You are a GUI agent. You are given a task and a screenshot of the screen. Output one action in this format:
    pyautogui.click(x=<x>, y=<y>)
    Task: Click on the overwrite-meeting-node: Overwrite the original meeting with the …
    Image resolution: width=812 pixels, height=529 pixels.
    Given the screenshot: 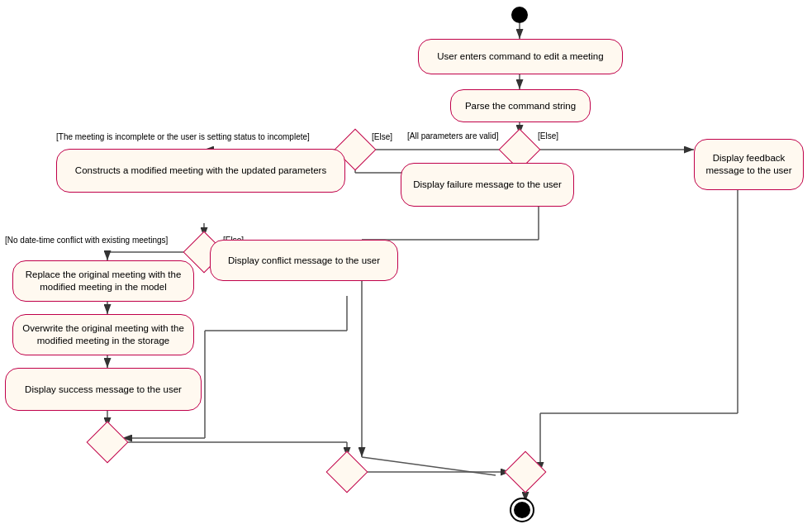 What is the action you would take?
    pyautogui.click(x=103, y=335)
    